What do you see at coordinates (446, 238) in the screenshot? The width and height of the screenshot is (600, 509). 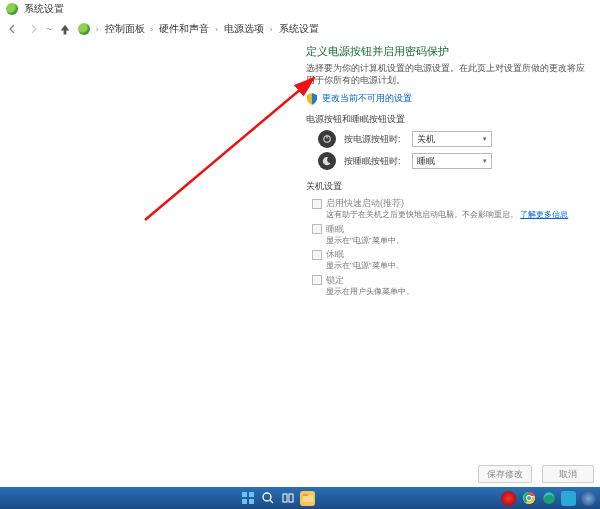 I see `shutdown-section: 关机设置 启用快速启动(推荐) 这有助于在关机之后更快地启动电脑。不会影响重启。…` at bounding box center [446, 238].